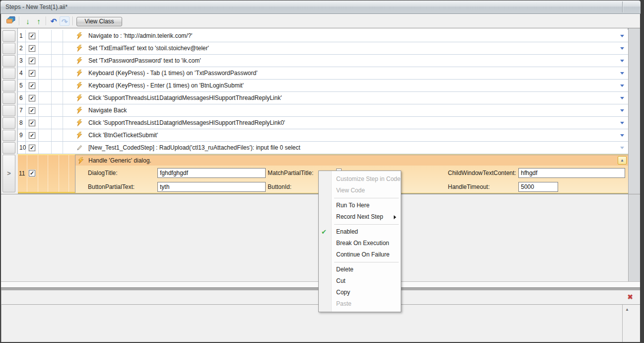 The width and height of the screenshot is (644, 343). What do you see at coordinates (359, 292) in the screenshot?
I see `menu-item-copy: Copy` at bounding box center [359, 292].